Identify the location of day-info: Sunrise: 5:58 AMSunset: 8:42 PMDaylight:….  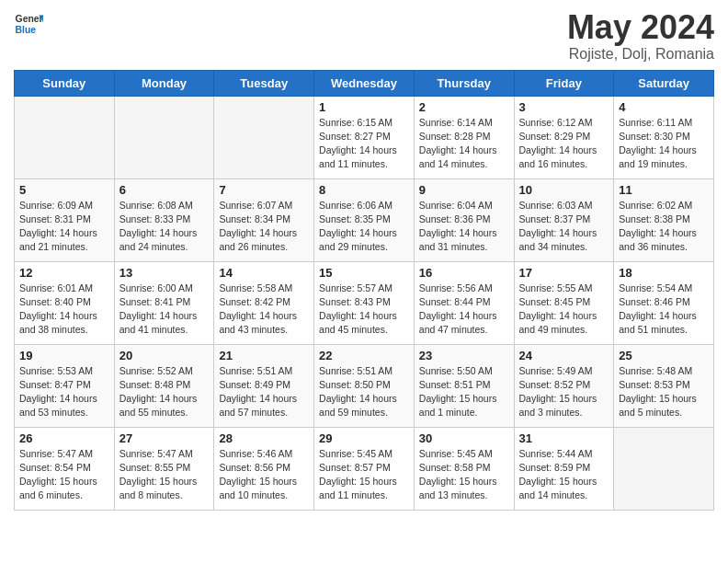
(264, 309).